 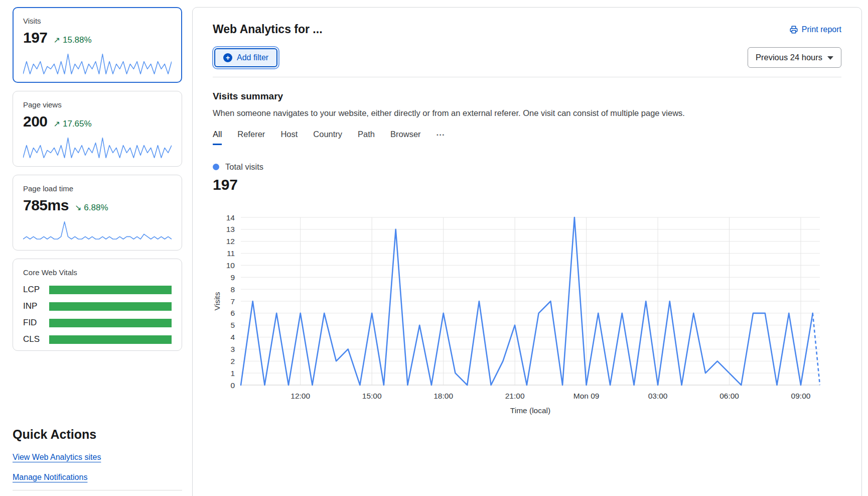 What do you see at coordinates (73, 124) in the screenshot?
I see `trend-badge: ↗ 17.65%` at bounding box center [73, 124].